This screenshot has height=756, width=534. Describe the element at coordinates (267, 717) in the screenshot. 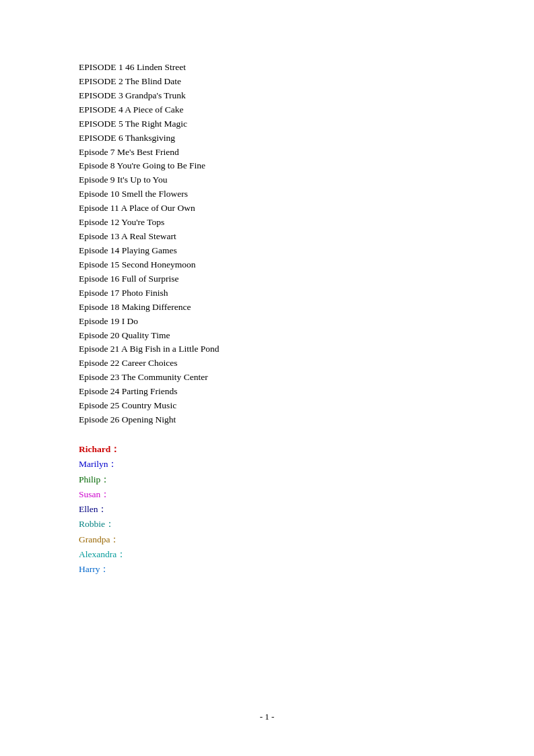

I see `page-number: - 1 -` at that location.